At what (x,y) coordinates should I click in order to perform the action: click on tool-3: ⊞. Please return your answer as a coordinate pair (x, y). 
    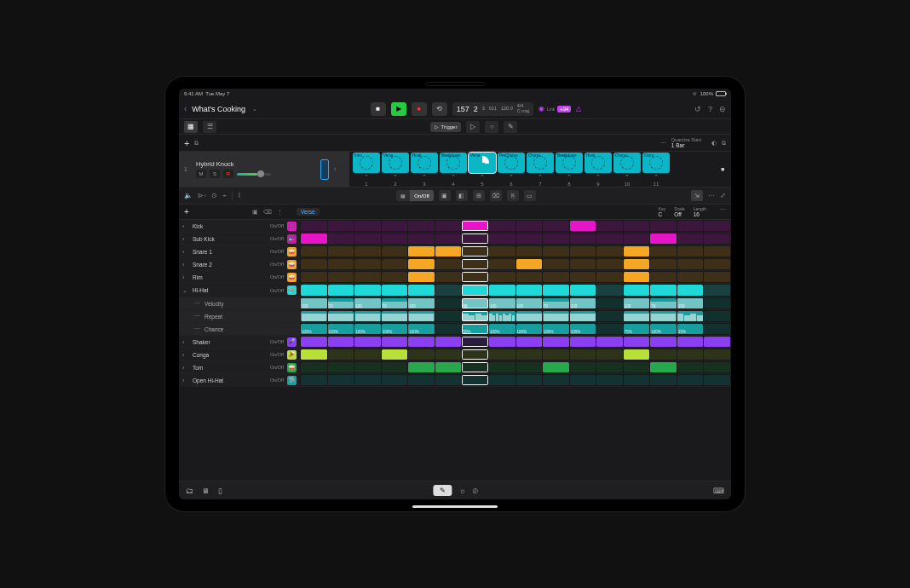
    Looking at the image, I should click on (479, 196).